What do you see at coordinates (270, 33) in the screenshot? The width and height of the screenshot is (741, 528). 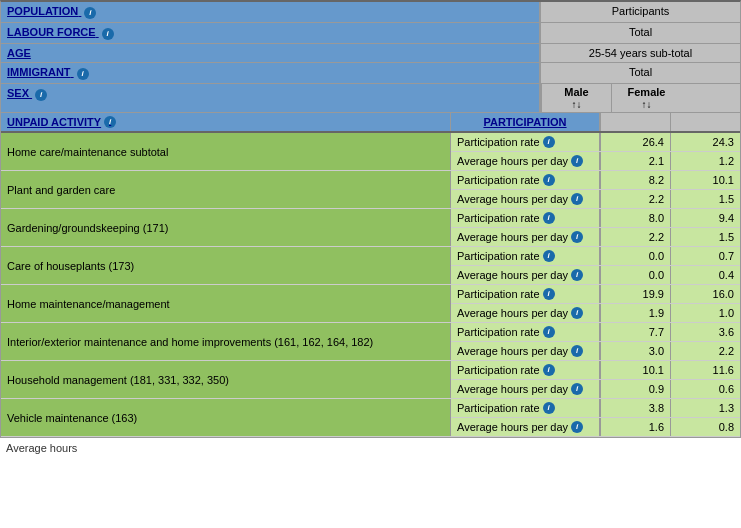 I see `labour-force-label: LABOUR FORCE i` at bounding box center [270, 33].